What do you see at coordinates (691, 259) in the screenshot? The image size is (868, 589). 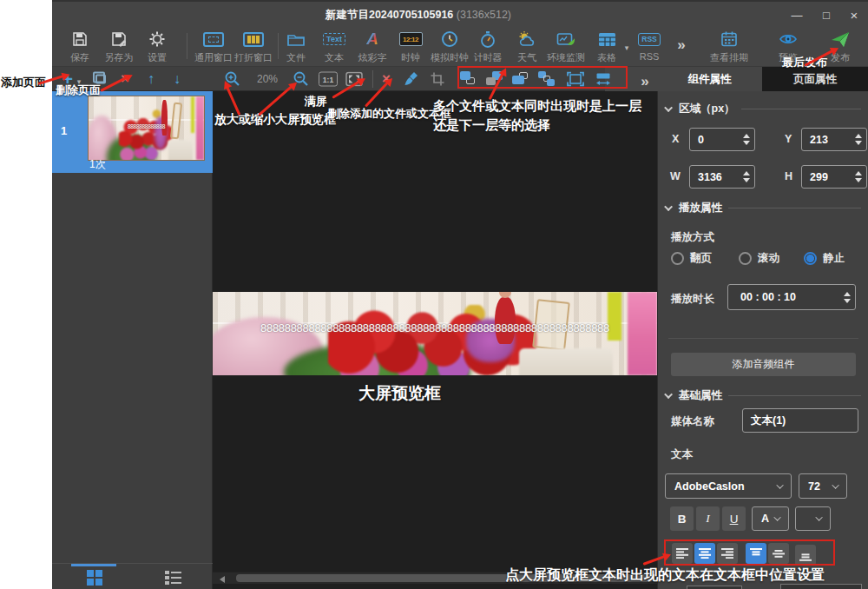 I see `radio-flip: 翻页` at bounding box center [691, 259].